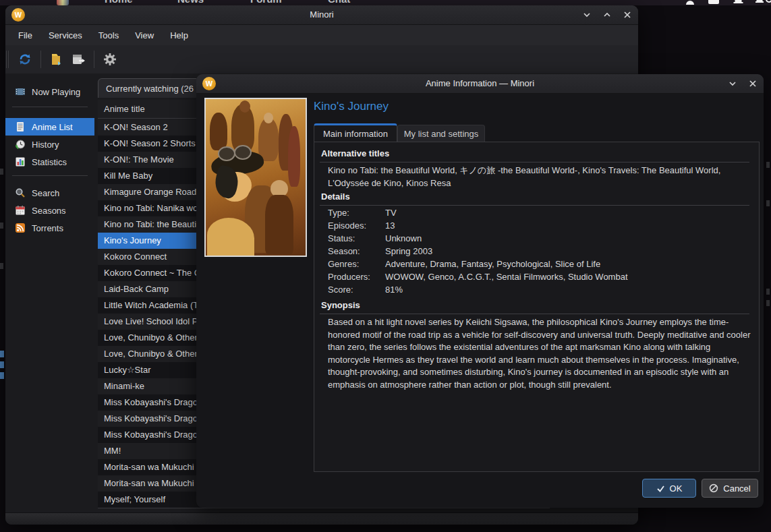 The height and width of the screenshot is (532, 771). Describe the element at coordinates (661, 488) in the screenshot. I see `check-icon` at that location.